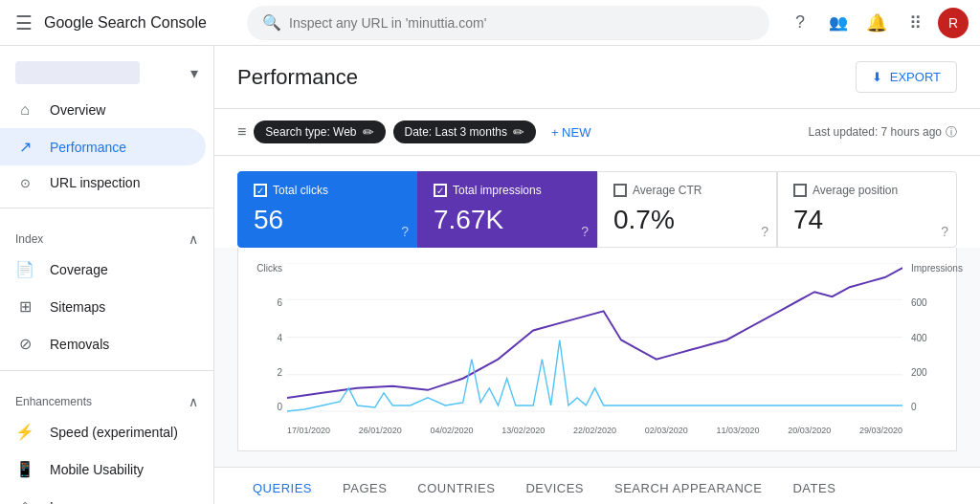 This screenshot has height=504, width=980. What do you see at coordinates (919, 373) in the screenshot?
I see `y-right-200: 200` at bounding box center [919, 373].